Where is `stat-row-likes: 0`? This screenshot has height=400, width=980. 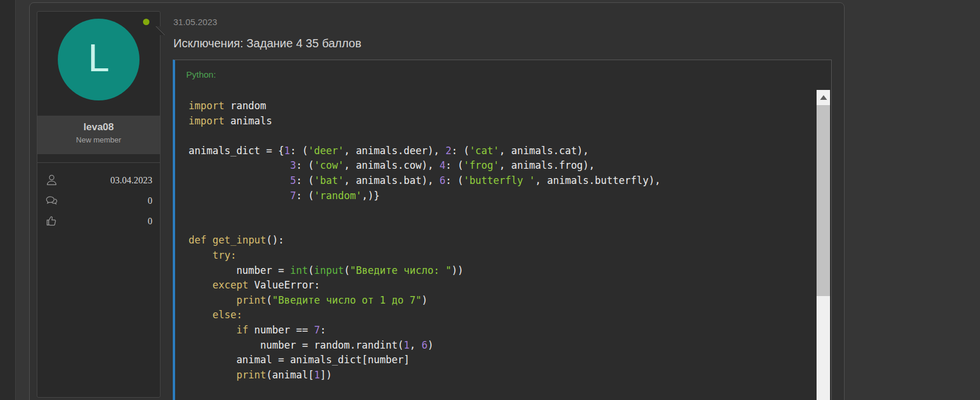
stat-row-likes: 0 is located at coordinates (99, 221).